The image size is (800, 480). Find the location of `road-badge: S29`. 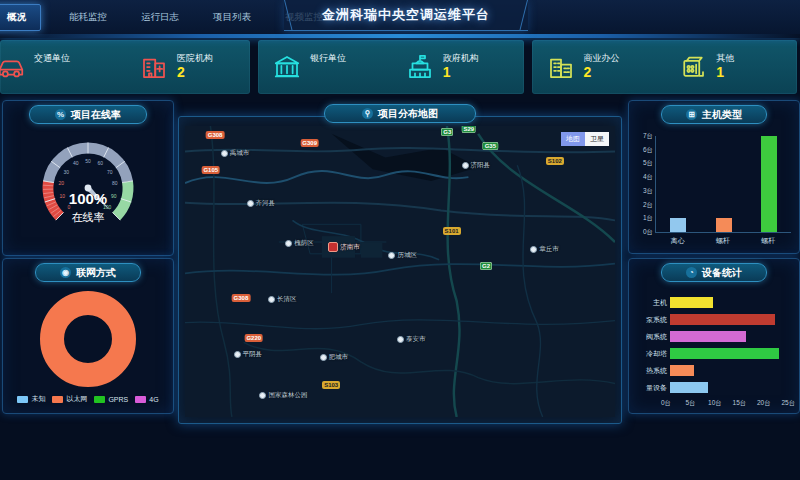

road-badge: S29 is located at coordinates (468, 130).